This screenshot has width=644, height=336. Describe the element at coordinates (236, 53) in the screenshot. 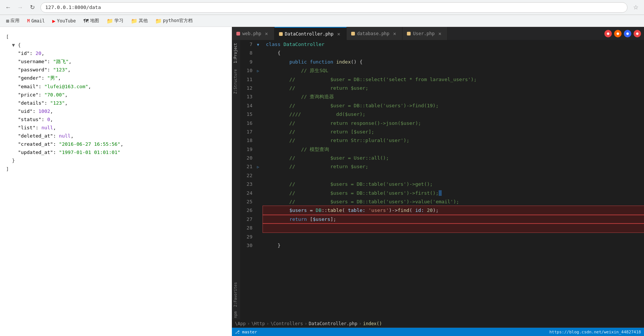

I see `project-label: 1:Project` at that location.